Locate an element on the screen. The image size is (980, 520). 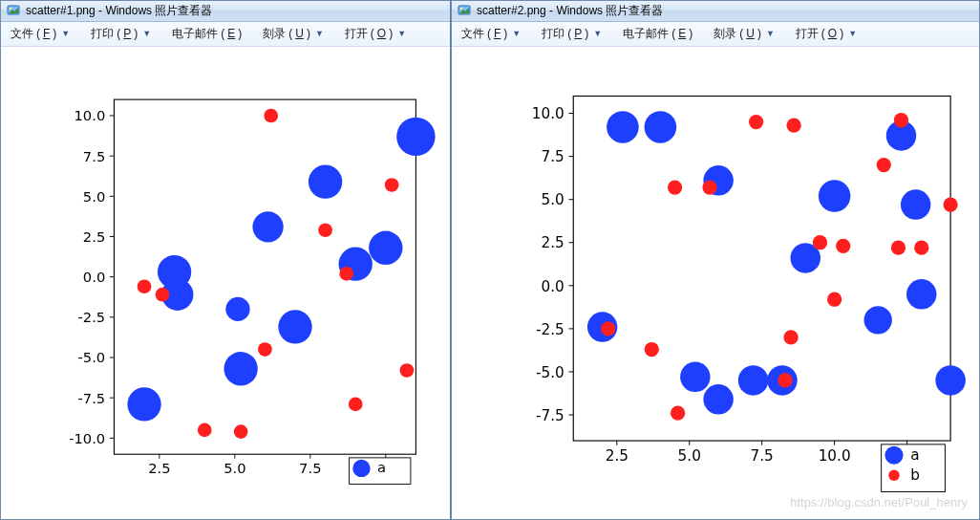
svg-text: b is located at coordinates (915, 475).